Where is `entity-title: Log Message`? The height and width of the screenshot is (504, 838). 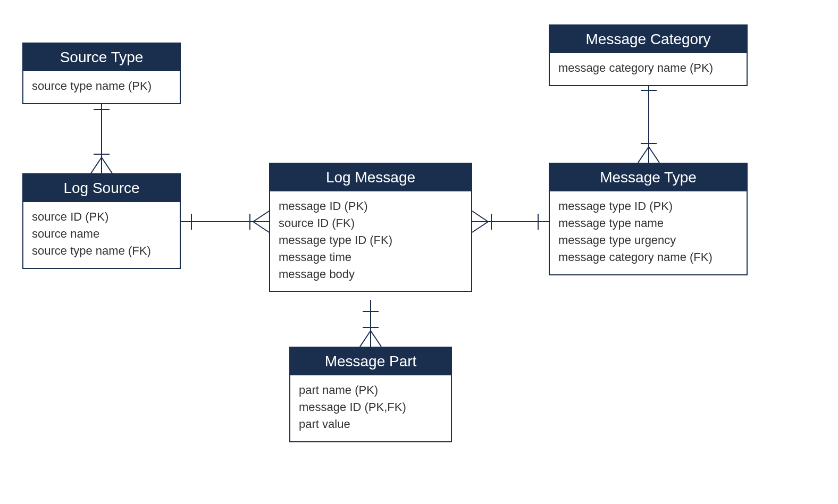 entity-title: Log Message is located at coordinates (371, 178).